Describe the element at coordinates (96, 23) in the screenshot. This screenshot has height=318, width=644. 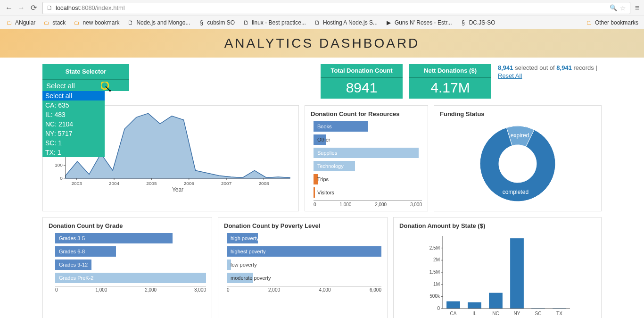
I see `bookmark-item: 🗀new bookmark` at that location.